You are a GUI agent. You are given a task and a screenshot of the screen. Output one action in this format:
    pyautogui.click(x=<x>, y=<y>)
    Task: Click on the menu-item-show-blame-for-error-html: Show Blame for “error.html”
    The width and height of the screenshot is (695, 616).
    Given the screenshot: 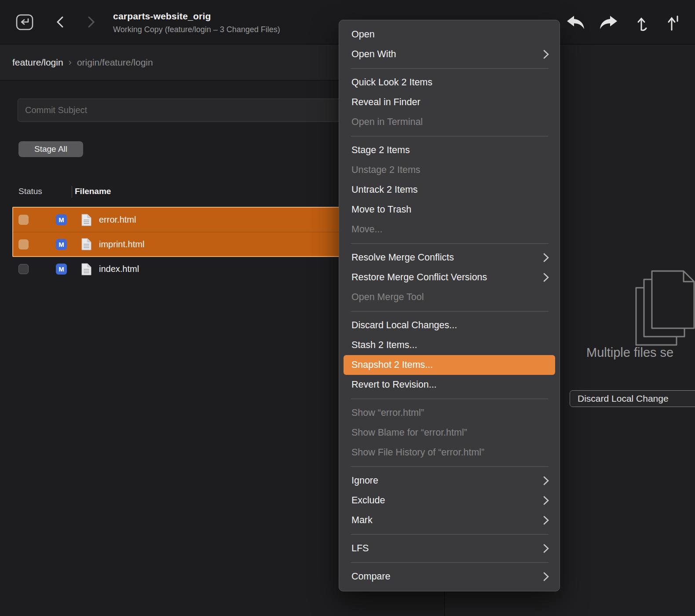 What is the action you would take?
    pyautogui.click(x=450, y=433)
    